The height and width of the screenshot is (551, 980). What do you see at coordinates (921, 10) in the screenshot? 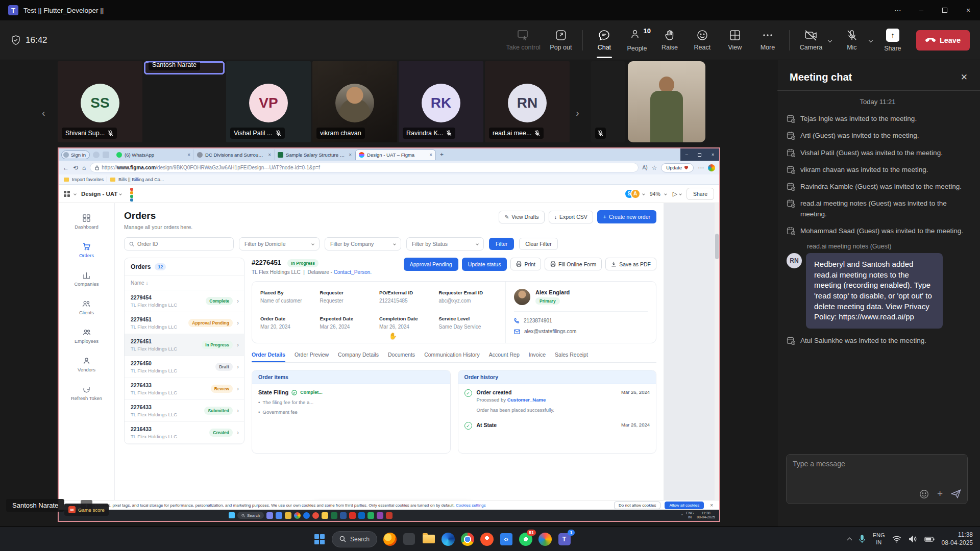
I see `window-minimize-button: –` at bounding box center [921, 10].